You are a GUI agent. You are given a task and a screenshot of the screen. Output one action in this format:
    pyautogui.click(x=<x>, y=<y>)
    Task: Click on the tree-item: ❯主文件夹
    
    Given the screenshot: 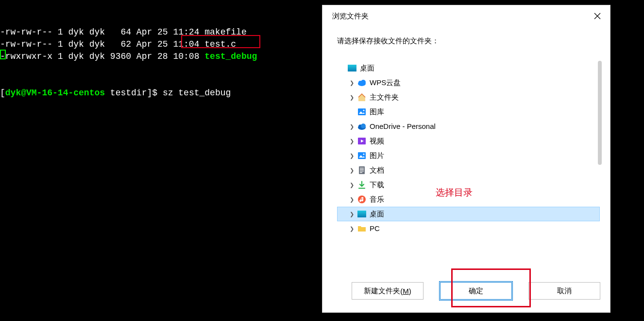 What is the action you would take?
    pyautogui.click(x=469, y=97)
    